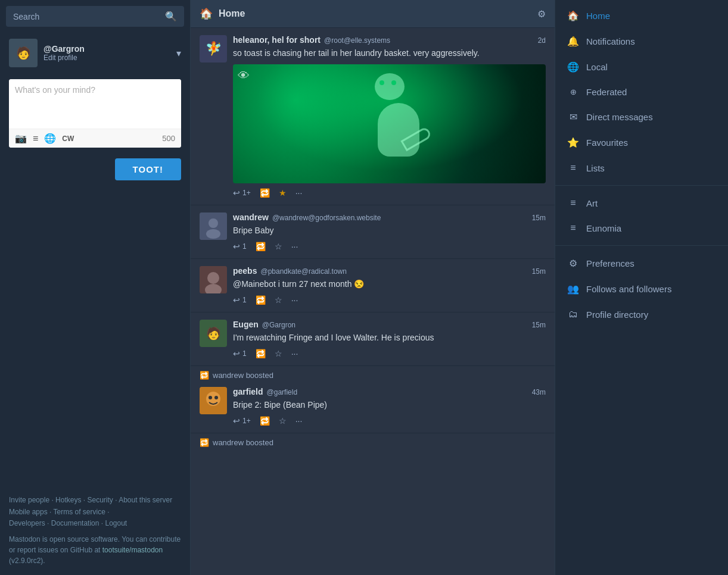 This screenshot has height=575, width=728. Describe the element at coordinates (171, 17) in the screenshot. I see `search-icon: 🔍` at that location.